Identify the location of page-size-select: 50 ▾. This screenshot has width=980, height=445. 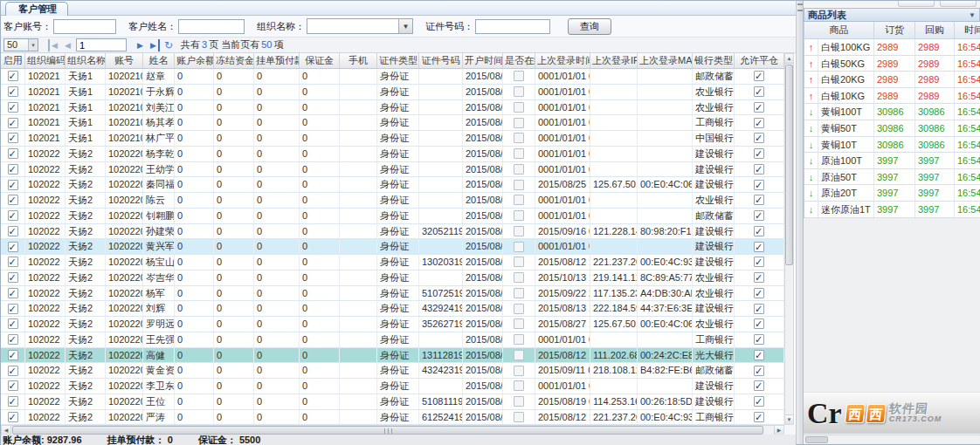
(21, 45).